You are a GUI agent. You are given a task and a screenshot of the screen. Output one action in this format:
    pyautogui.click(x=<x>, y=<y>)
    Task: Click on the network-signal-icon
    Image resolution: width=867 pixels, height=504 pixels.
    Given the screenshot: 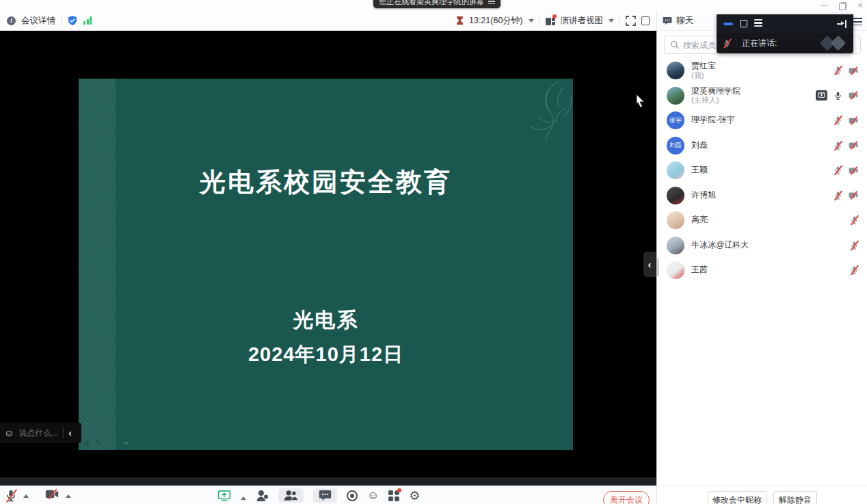 What is the action you would take?
    pyautogui.click(x=88, y=21)
    